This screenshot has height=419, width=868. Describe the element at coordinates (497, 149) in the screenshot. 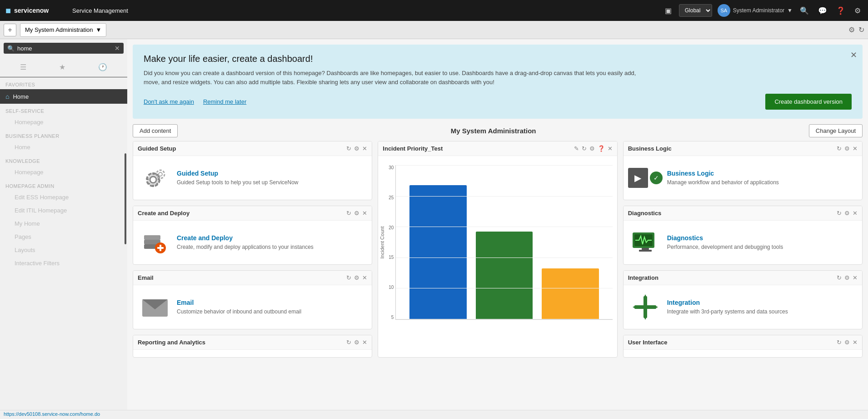

I see `widget-incident-chart-header: Incident Priority_Test ✎ ↻ ⚙ ❓ ✕` at that location.